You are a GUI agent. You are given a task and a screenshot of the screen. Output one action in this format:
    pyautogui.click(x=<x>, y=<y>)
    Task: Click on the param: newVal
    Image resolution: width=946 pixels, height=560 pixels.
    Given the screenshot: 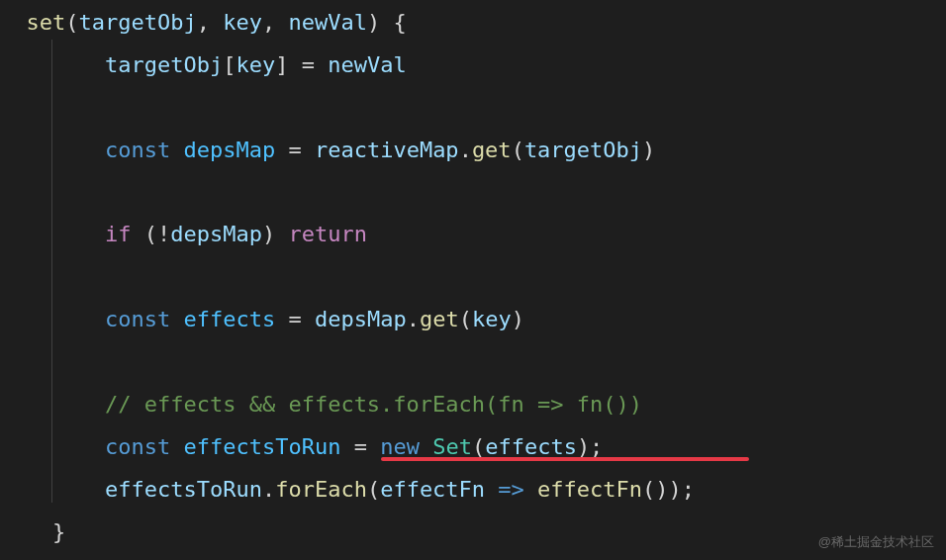 What is the action you would take?
    pyautogui.click(x=327, y=22)
    